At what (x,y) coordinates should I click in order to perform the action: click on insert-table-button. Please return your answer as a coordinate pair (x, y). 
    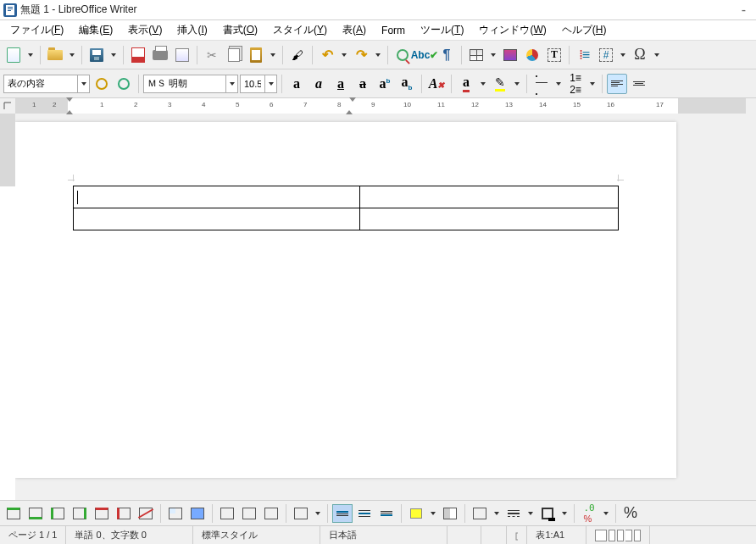
    Looking at the image, I should click on (476, 55).